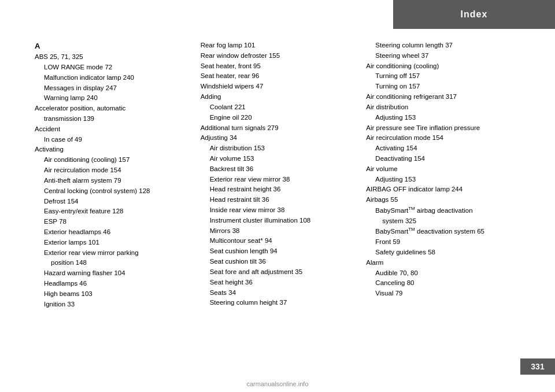 This screenshot has height=392, width=555. What do you see at coordinates (112, 150) in the screenshot?
I see `index-entry-main: Activating` at bounding box center [112, 150].